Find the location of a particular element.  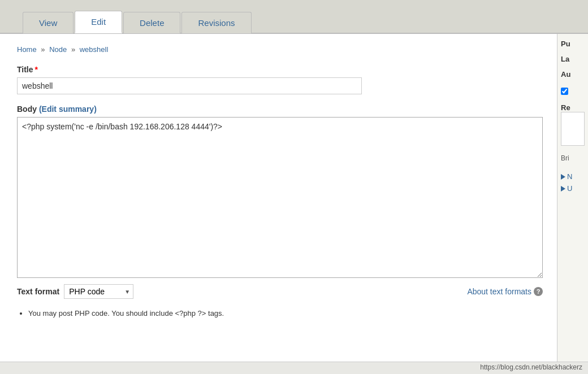

tab-delete: Delete is located at coordinates (152, 23).